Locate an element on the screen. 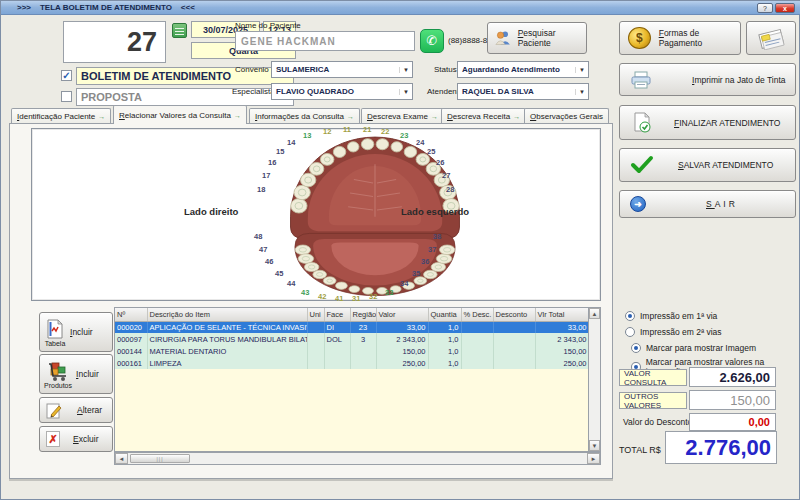 Image resolution: width=800 pixels, height=500 pixels. tooth-number: 16 is located at coordinates (272, 162).